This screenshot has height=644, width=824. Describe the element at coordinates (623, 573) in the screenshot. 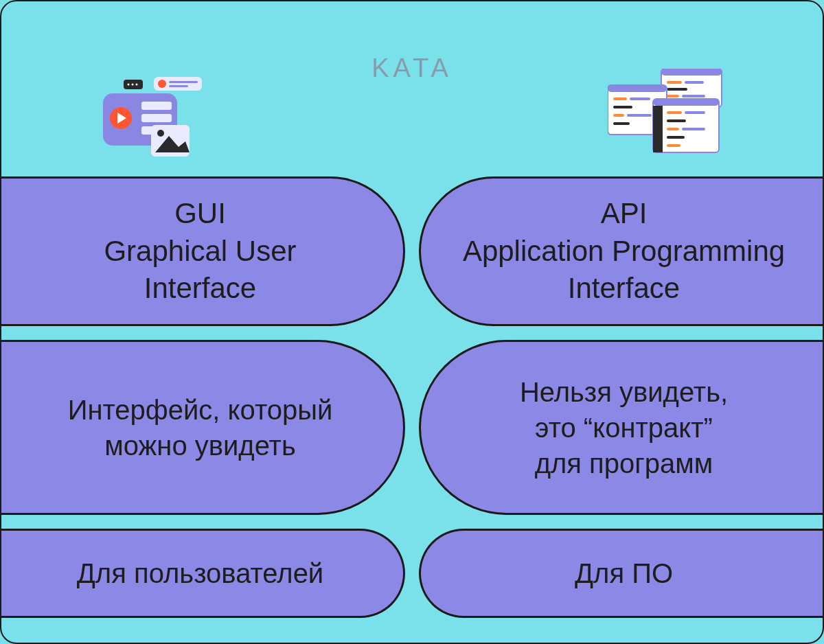

I see `api-audience-text: Для ПО` at that location.